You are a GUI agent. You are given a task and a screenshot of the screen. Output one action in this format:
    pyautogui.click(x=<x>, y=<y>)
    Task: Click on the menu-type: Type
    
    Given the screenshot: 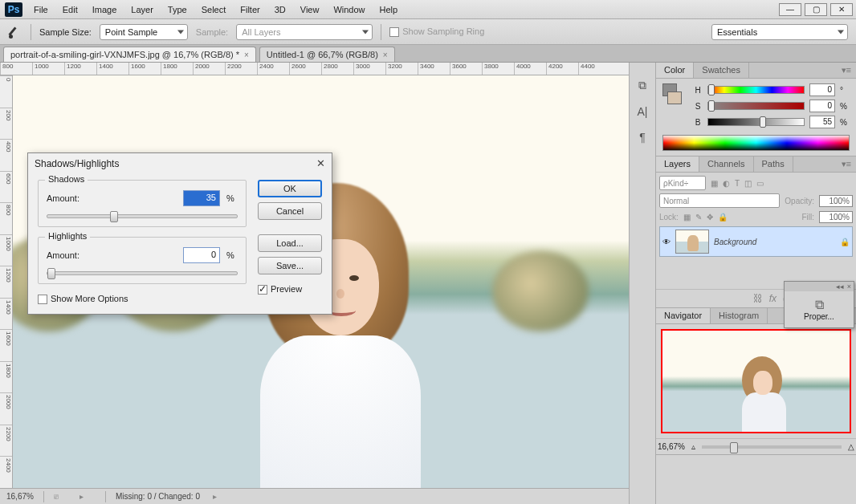 What is the action you would take?
    pyautogui.click(x=177, y=10)
    